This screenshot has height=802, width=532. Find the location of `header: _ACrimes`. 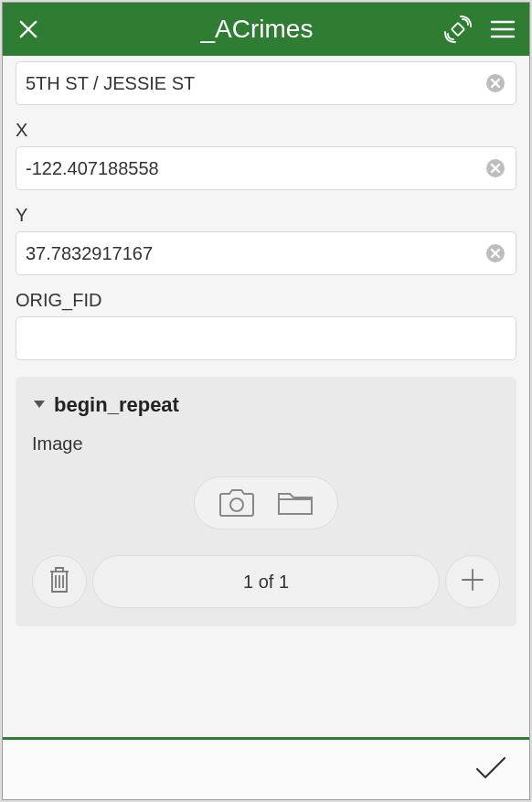

header: _ACrimes is located at coordinates (266, 29).